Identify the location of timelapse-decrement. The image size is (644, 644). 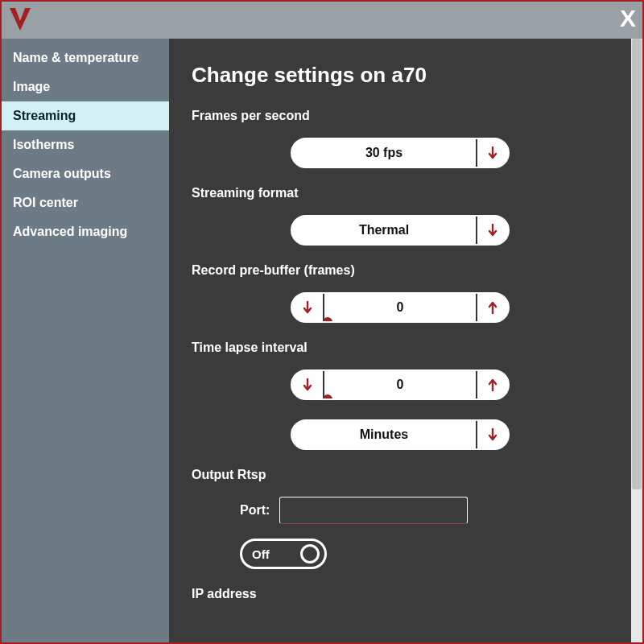
(308, 385).